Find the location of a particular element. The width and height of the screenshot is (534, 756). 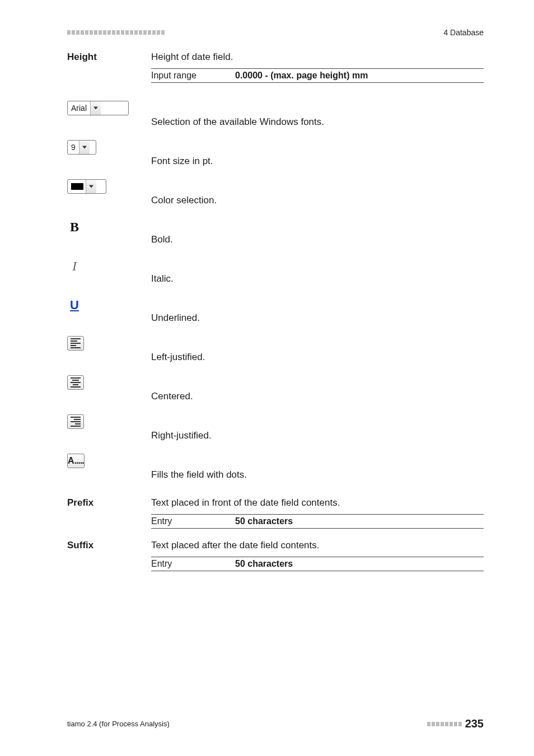

height-spec-value: 0.0000 - (max. page height) mm is located at coordinates (359, 76).